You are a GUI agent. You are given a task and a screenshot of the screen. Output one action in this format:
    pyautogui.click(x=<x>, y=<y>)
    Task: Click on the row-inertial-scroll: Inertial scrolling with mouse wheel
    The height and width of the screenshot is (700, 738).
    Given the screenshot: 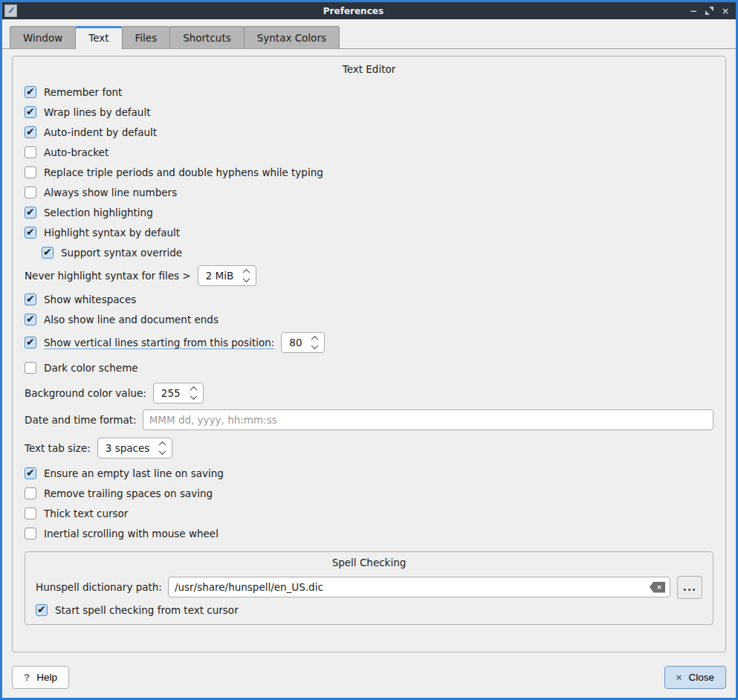 What is the action you would take?
    pyautogui.click(x=369, y=534)
    